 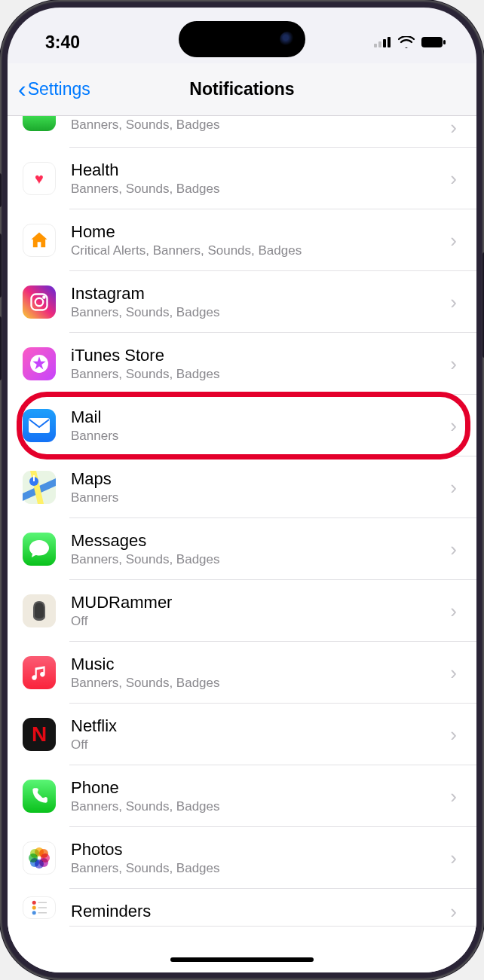 What do you see at coordinates (258, 726) in the screenshot?
I see `app-name: Netflix` at bounding box center [258, 726].